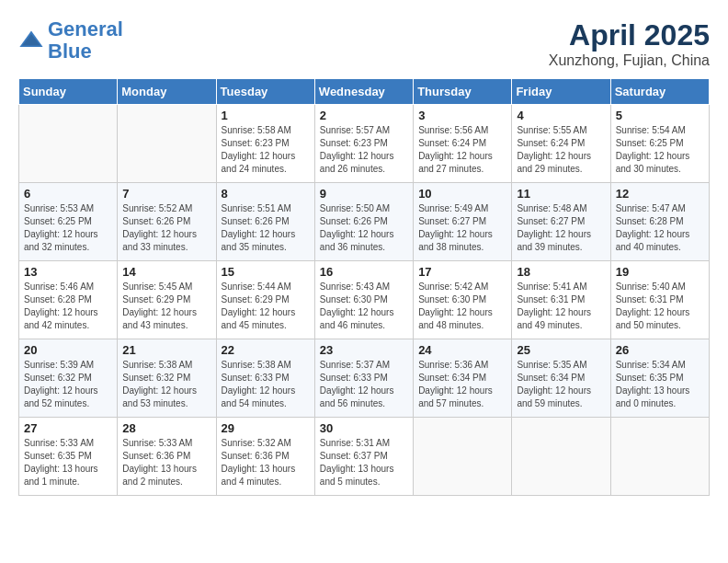  I want to click on month-title: April 2025, so click(629, 35).